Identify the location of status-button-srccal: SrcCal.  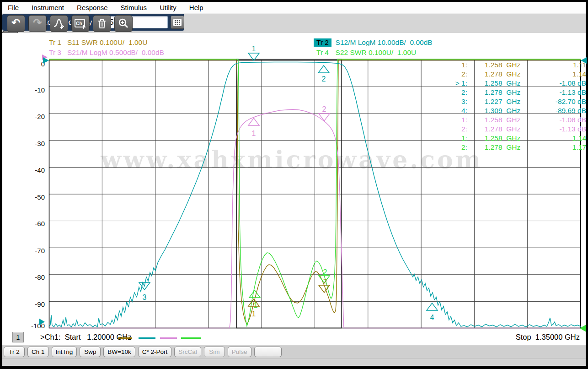
(187, 352).